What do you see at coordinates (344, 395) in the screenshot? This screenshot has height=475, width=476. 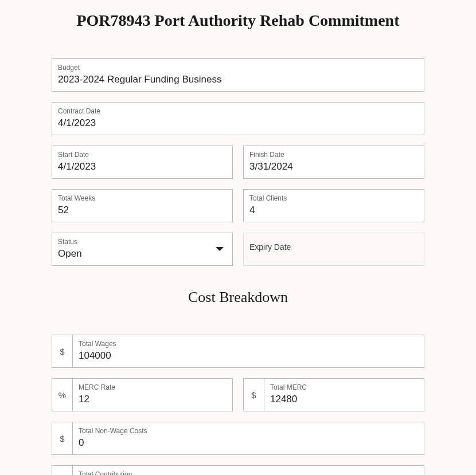 I see `total-merc-field: Total MERC` at bounding box center [344, 395].